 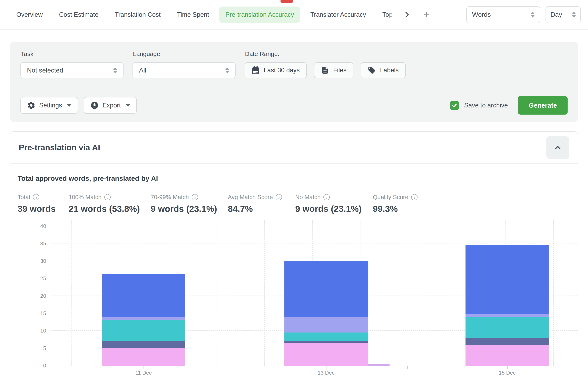 I want to click on top-selects: Words Day, so click(x=523, y=15).